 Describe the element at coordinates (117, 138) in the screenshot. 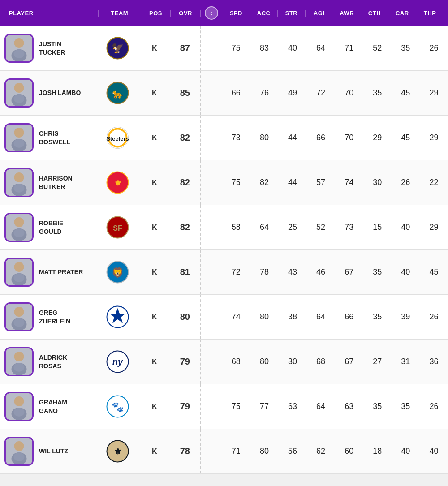

I see `team-logo: Steelers` at that location.